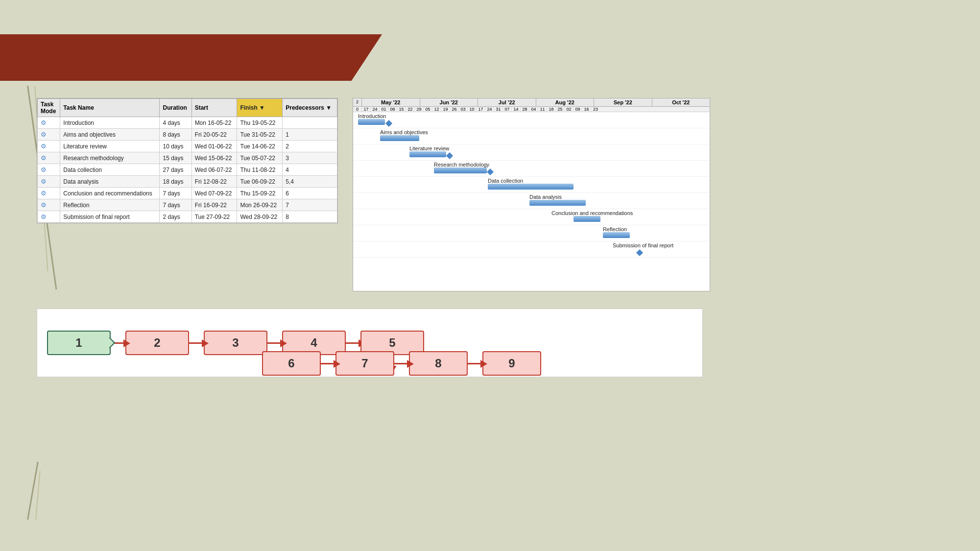 Image resolution: width=980 pixels, height=551 pixels. I want to click on col-predecessors: Predecessors ▼, so click(310, 108).